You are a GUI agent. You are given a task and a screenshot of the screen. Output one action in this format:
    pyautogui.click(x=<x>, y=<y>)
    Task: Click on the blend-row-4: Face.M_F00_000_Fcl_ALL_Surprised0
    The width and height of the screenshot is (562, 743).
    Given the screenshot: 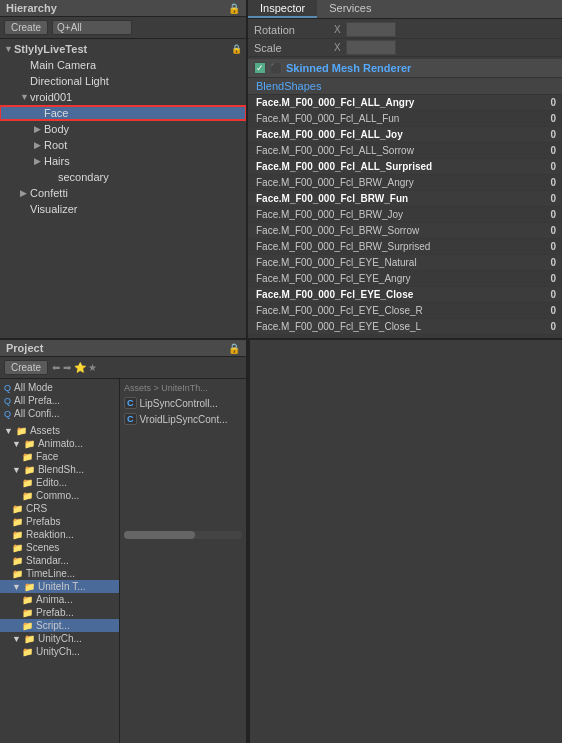 What is the action you would take?
    pyautogui.click(x=405, y=167)
    